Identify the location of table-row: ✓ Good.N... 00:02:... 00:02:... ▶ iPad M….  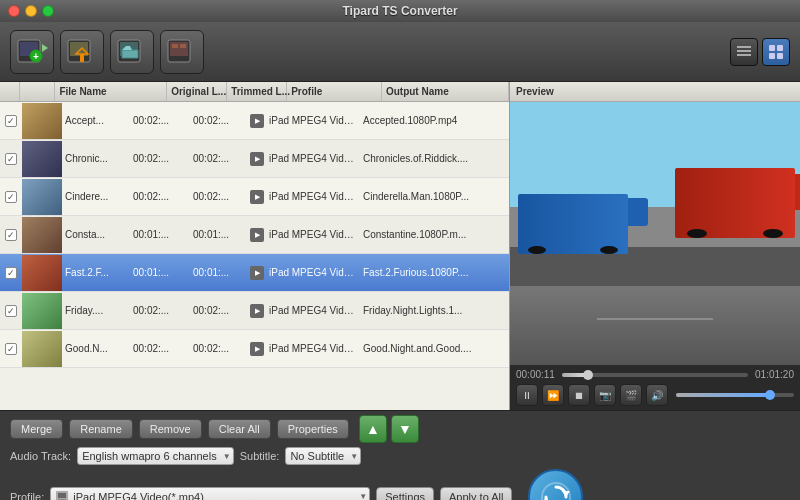
(254, 349).